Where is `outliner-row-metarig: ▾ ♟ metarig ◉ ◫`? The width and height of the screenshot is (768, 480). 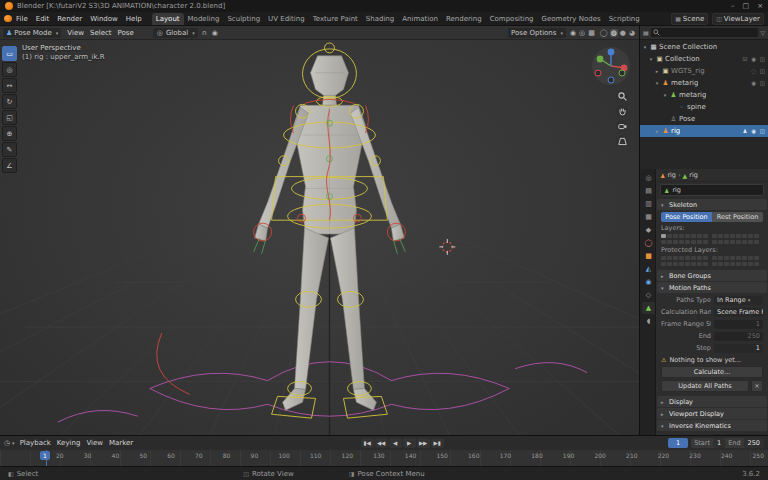
outliner-row-metarig: ▾ ♟ metarig ◉ ◫ is located at coordinates (704, 83).